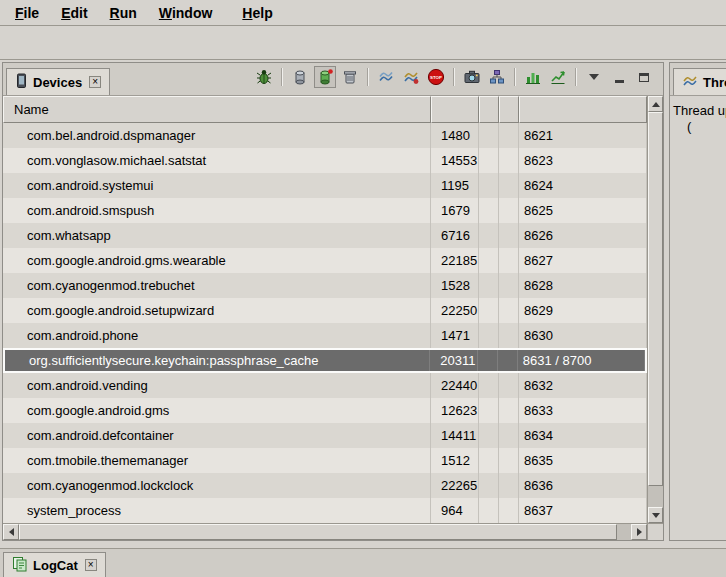 Image resolution: width=726 pixels, height=577 pixels. Describe the element at coordinates (458, 79) in the screenshot. I see `devices-toolbar: STOP` at that location.